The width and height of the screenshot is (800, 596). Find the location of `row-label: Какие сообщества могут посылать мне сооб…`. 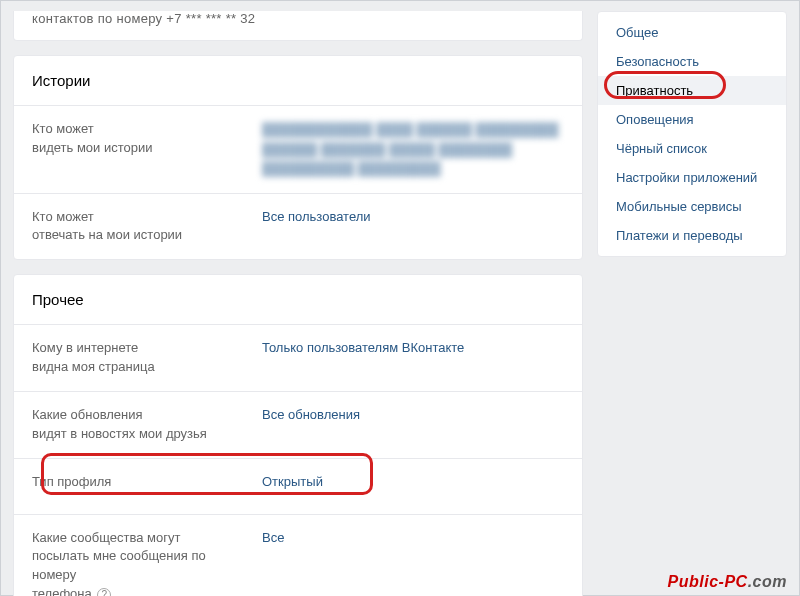

row-label: Какие сообщества могут посылать мне сооб… is located at coordinates (137, 562).